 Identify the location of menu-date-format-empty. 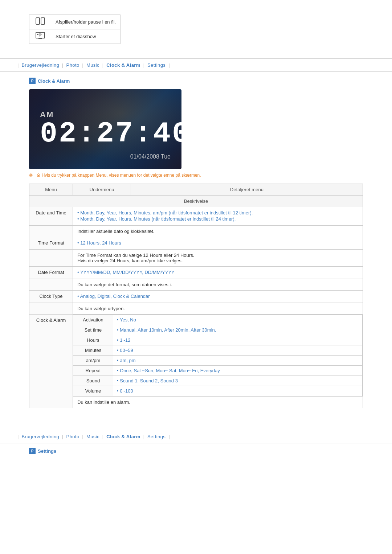
(51, 285).